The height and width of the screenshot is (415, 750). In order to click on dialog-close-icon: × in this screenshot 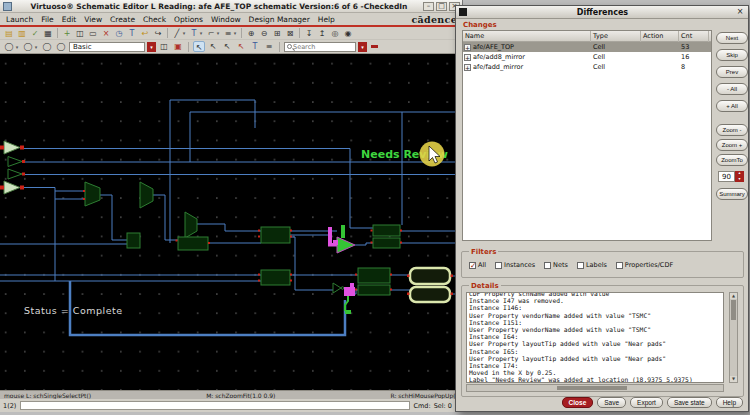, I will do `click(740, 12)`.